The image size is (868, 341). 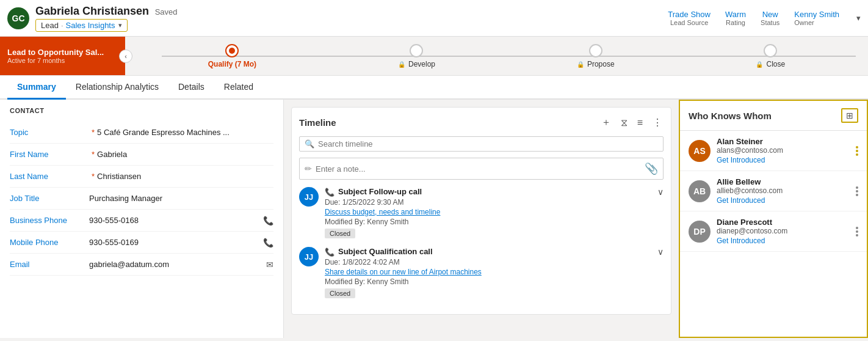 I want to click on contact-item: DP Diane Prescott dianep@contoso.com Get…, so click(x=773, y=232).